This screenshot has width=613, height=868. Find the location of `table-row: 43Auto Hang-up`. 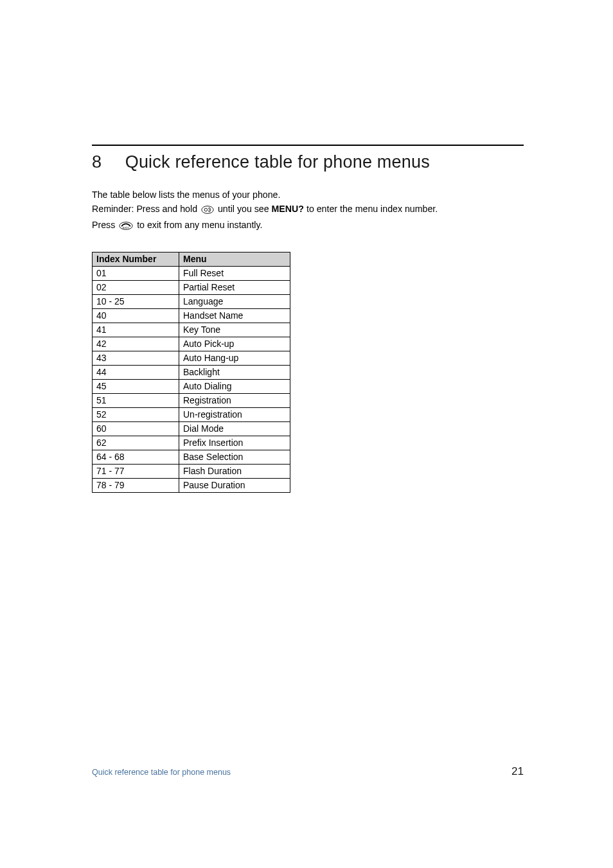

table-row: 43Auto Hang-up is located at coordinates (191, 358).